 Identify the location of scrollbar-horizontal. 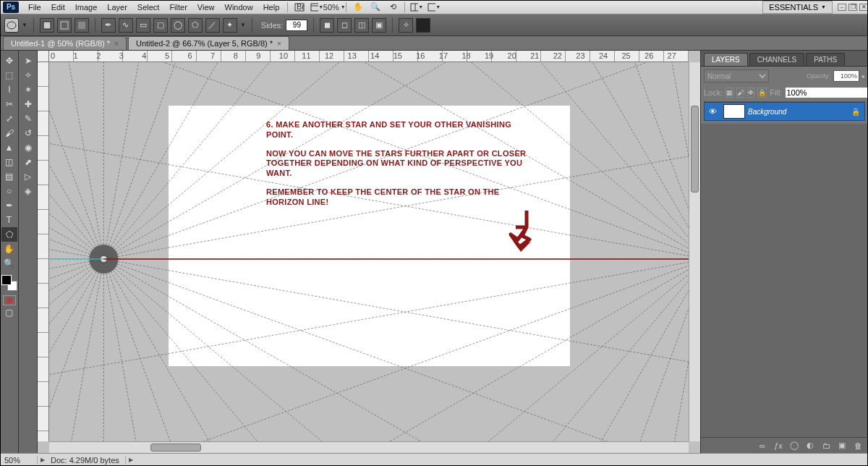
(369, 447).